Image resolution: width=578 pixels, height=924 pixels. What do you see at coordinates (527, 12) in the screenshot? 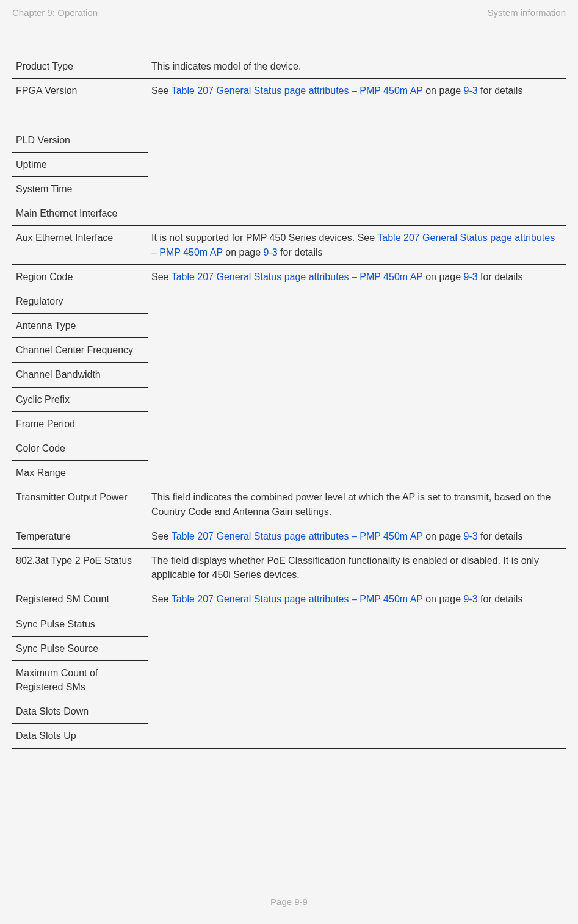
I see `header-right: System information` at bounding box center [527, 12].